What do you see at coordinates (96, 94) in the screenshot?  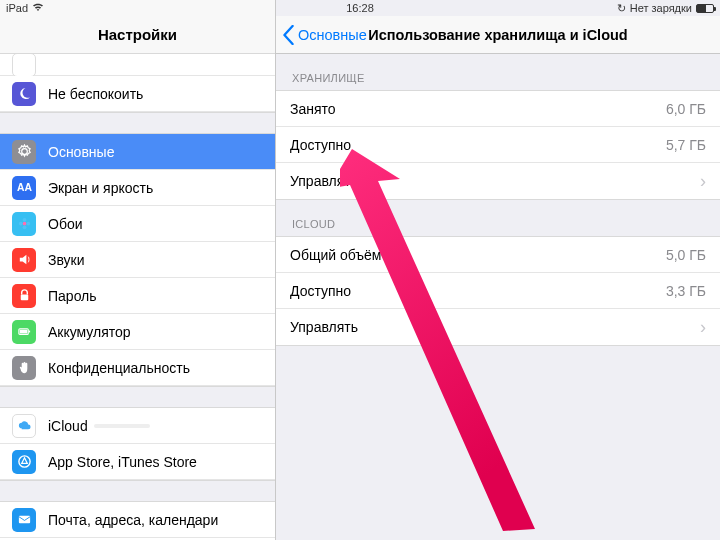 I see `sidebar-item-label: Не беспокоить` at bounding box center [96, 94].